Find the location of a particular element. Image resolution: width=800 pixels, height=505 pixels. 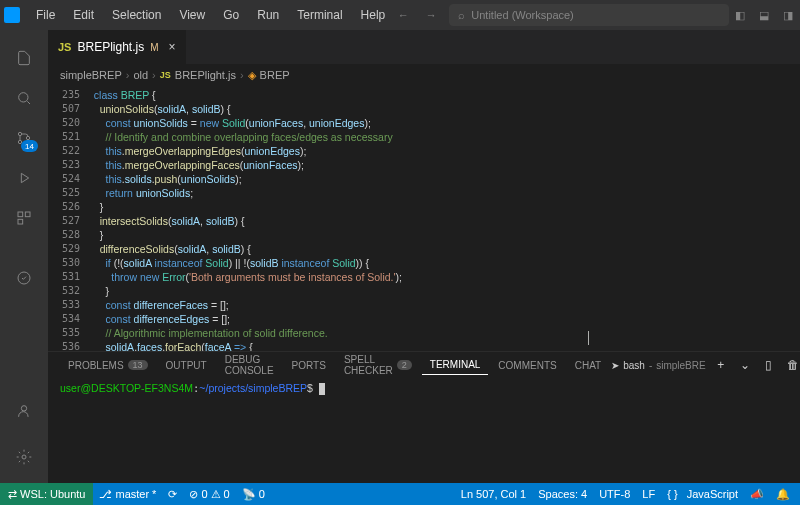

code-line: return unionSolids; is located at coordinates (444, 193).